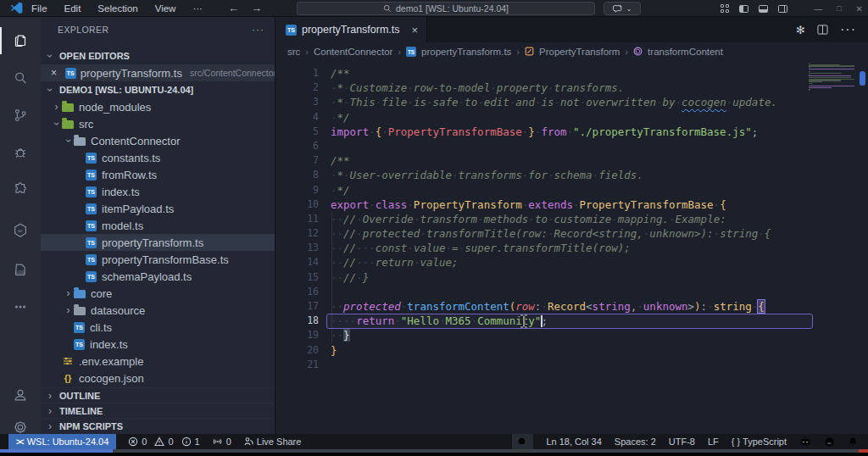 The height and width of the screenshot is (456, 868). What do you see at coordinates (158, 293) in the screenshot?
I see `tree-item-core: ›core` at bounding box center [158, 293].